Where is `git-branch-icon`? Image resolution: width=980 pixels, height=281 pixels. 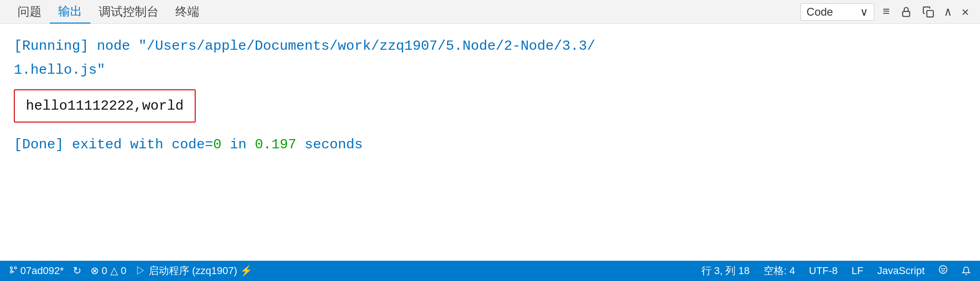 git-branch-icon is located at coordinates (13, 271).